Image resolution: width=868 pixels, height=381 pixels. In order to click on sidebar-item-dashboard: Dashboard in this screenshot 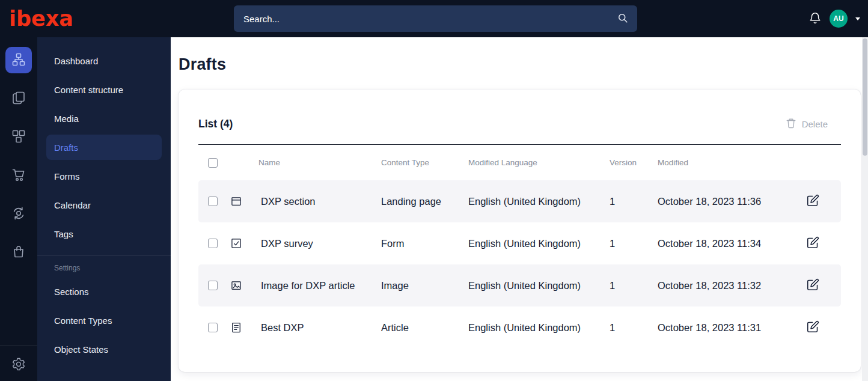, I will do `click(104, 61)`.